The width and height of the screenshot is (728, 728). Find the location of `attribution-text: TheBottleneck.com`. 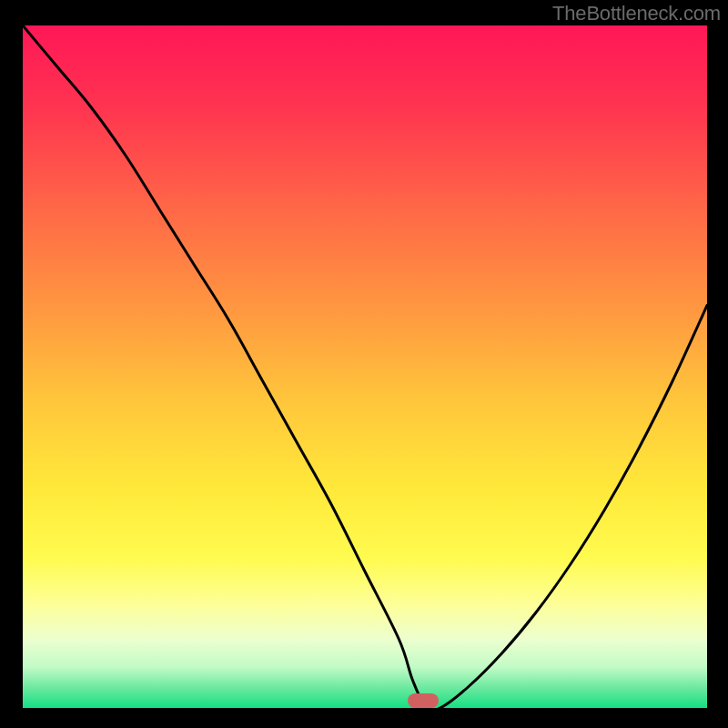

attribution-text: TheBottleneck.com is located at coordinates (637, 14).